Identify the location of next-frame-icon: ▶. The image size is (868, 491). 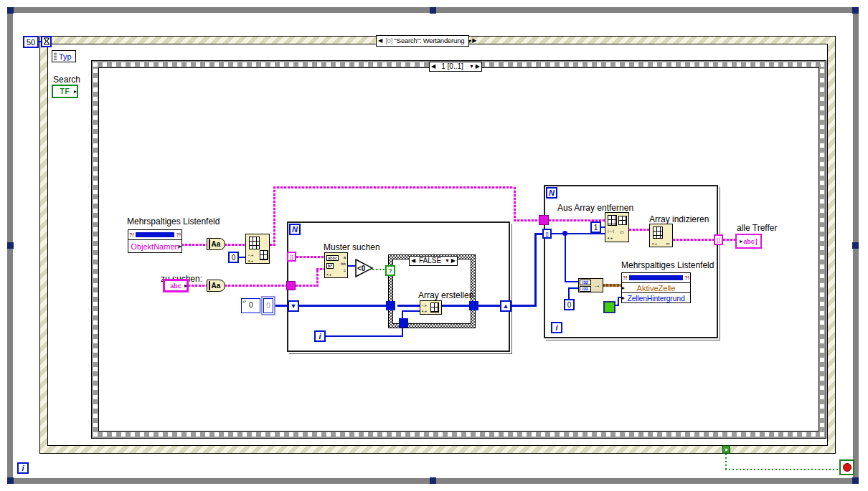
(478, 67).